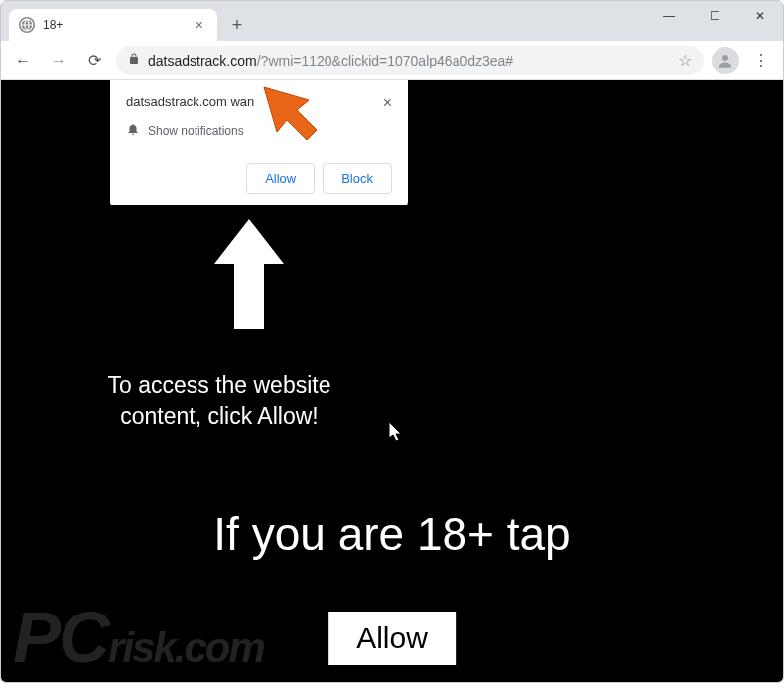  I want to click on browser-toolbar: ← → ⟳ datsadstrack.com/?wmi=1120&clickid…, so click(392, 61).